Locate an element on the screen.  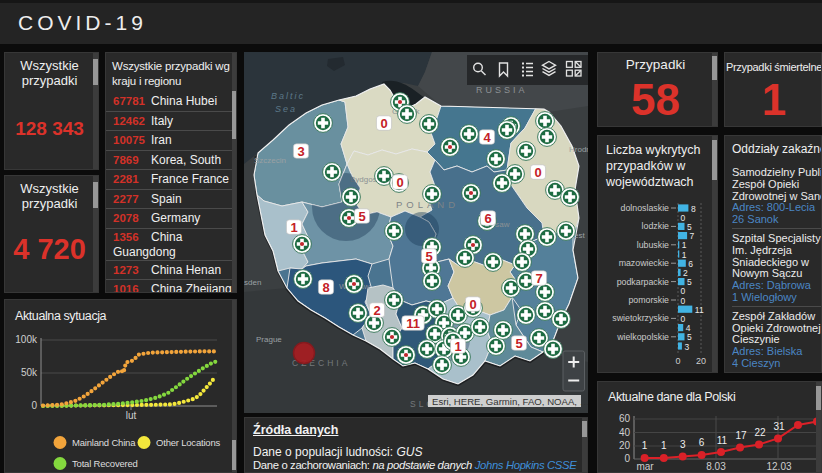
svg-text: 50k is located at coordinates (30, 372).